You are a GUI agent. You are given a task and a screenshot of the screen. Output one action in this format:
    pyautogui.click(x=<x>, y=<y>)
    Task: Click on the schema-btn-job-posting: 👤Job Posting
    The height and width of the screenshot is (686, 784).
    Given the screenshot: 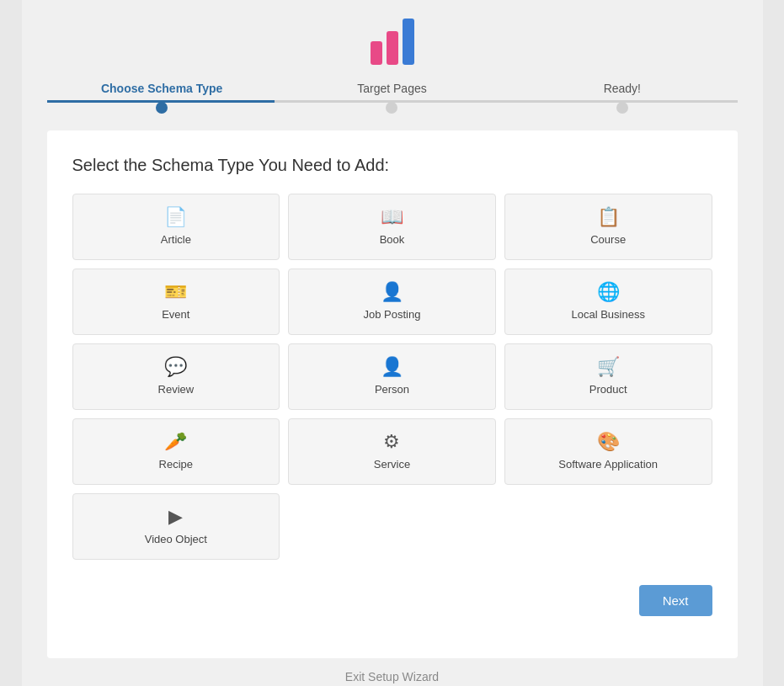 What is the action you would take?
    pyautogui.click(x=392, y=301)
    